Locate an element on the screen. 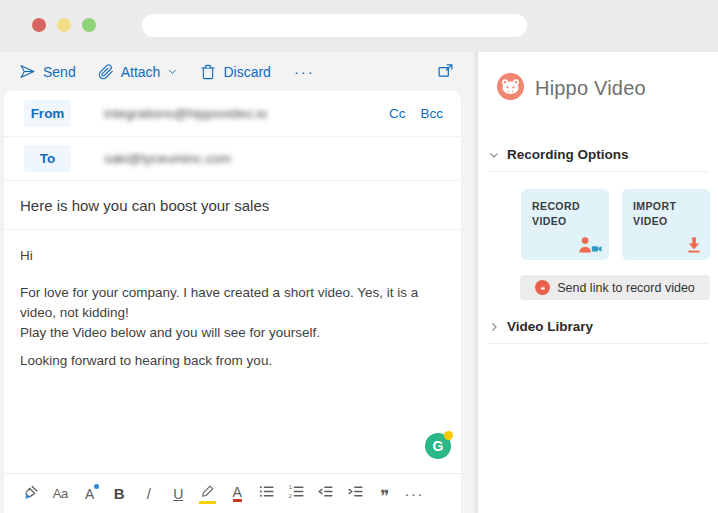 This screenshot has width=718, height=513. send-label: Send is located at coordinates (60, 72).